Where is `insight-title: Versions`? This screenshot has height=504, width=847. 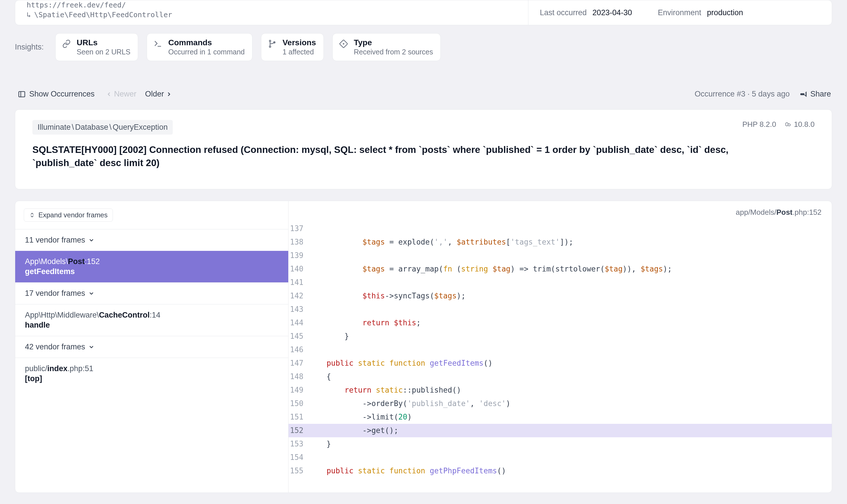 insight-title: Versions is located at coordinates (299, 43).